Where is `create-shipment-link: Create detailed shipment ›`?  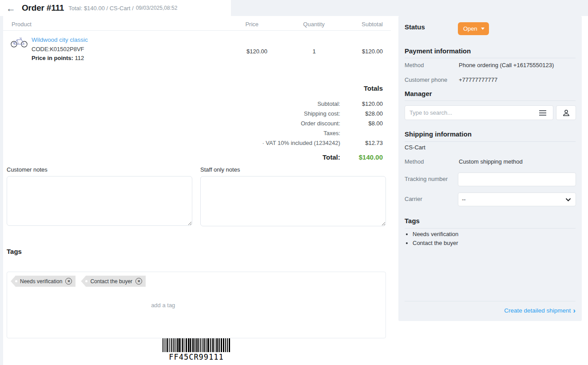 create-shipment-link: Create detailed shipment › is located at coordinates (540, 310).